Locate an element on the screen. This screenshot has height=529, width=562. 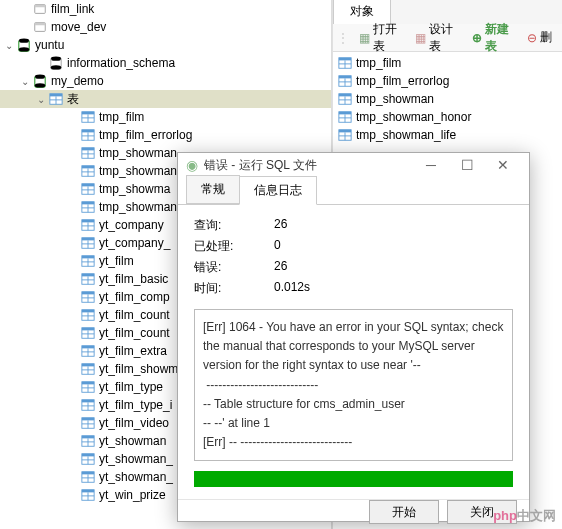
object-item-tmp_showman: tmp_showman is located at coordinates (448, 99).